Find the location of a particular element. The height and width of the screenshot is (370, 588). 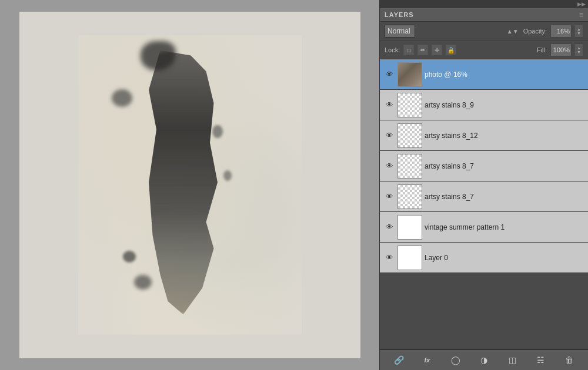

fill-input is located at coordinates (561, 50).